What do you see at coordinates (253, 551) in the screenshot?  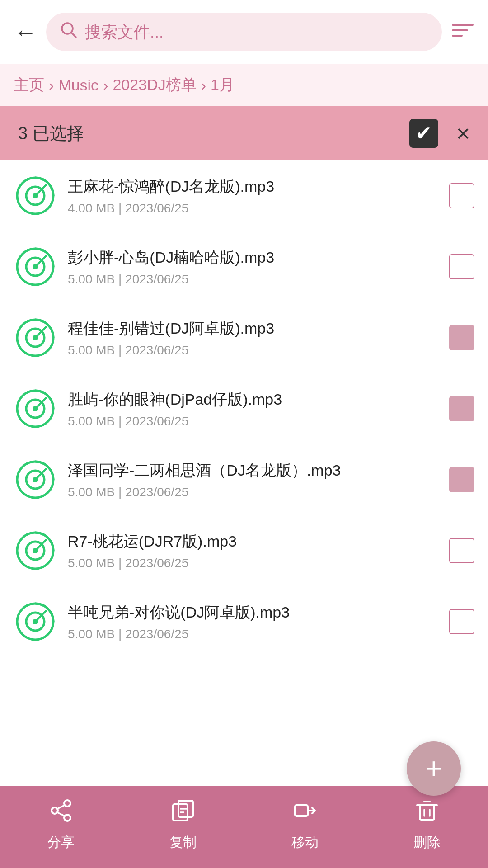 I see `file-info: R7-桃花运(DJR7版).mp3 5.00 MB | 2023/06/25` at bounding box center [253, 551].